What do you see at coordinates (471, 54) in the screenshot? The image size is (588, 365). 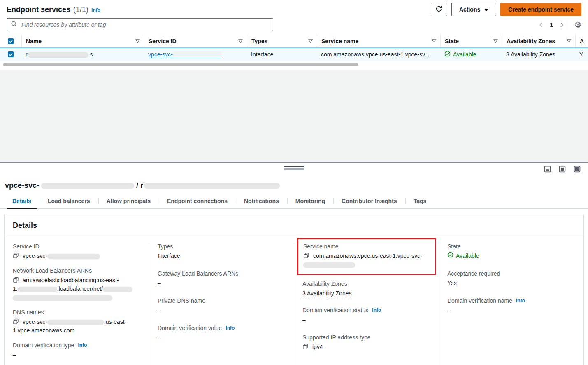 I see `row-state-cell: Available` at bounding box center [471, 54].